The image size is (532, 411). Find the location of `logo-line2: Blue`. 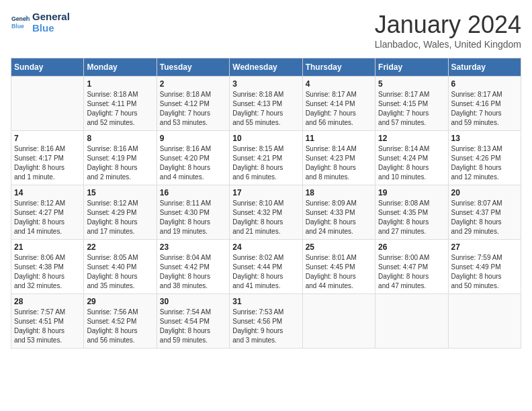

logo-line2: Blue is located at coordinates (51, 28).